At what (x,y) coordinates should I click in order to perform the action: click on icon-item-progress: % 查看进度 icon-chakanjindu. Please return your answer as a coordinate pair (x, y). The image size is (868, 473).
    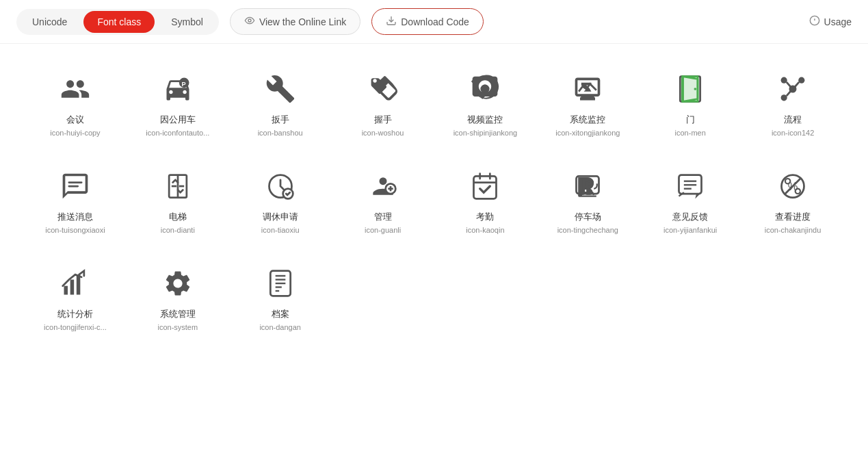
    Looking at the image, I should click on (793, 200).